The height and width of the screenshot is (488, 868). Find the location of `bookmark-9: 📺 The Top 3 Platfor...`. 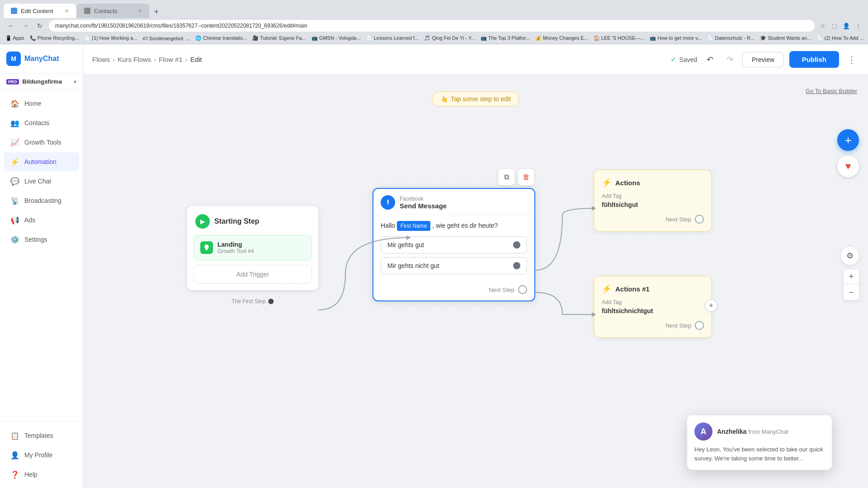

bookmark-9: 📺 The Top 3 Platfor... is located at coordinates (505, 38).